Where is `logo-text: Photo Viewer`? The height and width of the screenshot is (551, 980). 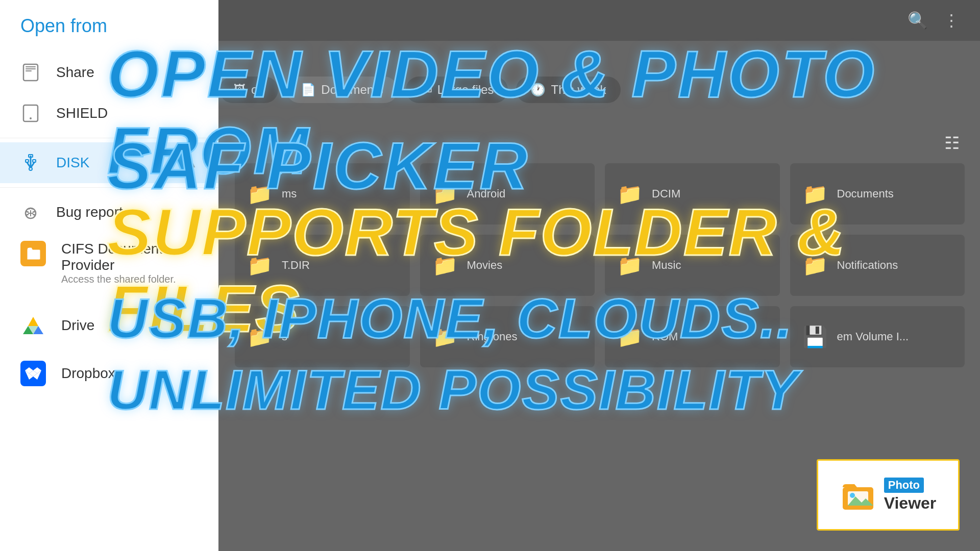
logo-text: Photo Viewer is located at coordinates (911, 495).